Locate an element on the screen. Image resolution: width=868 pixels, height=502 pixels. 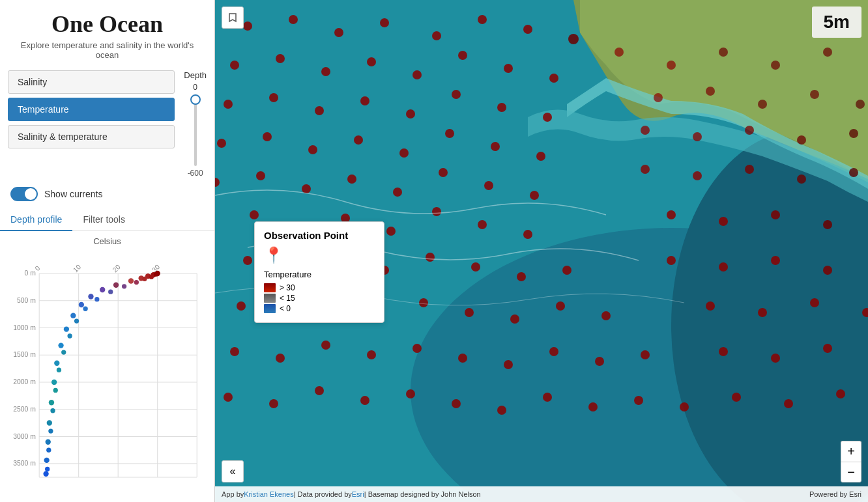
svg-text: 1500 m is located at coordinates (25, 354).